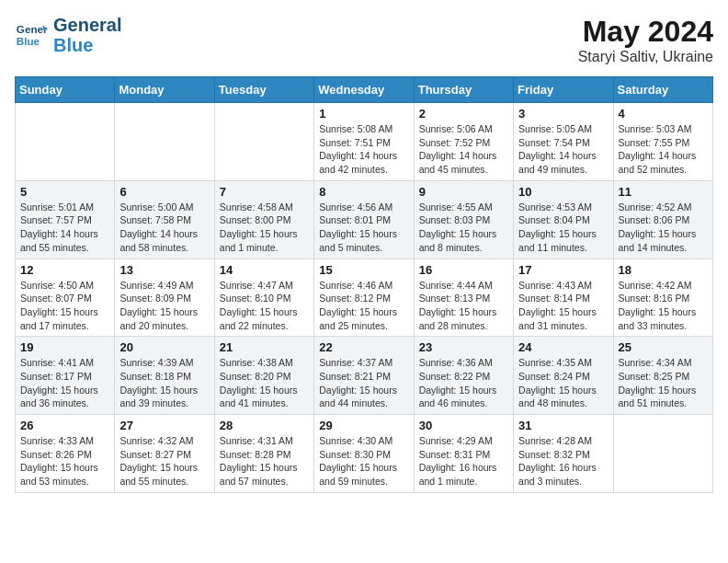  What do you see at coordinates (364, 40) in the screenshot?
I see `page-header: General Blue General Blue May 2024 Stary…` at bounding box center [364, 40].